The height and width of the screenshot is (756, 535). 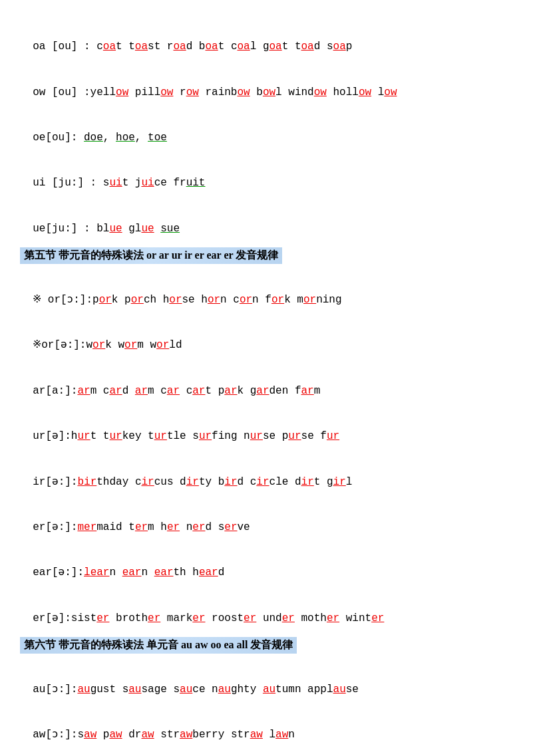 I want to click on or2-line: ※or[ə:]:work worm world, so click(x=268, y=336).